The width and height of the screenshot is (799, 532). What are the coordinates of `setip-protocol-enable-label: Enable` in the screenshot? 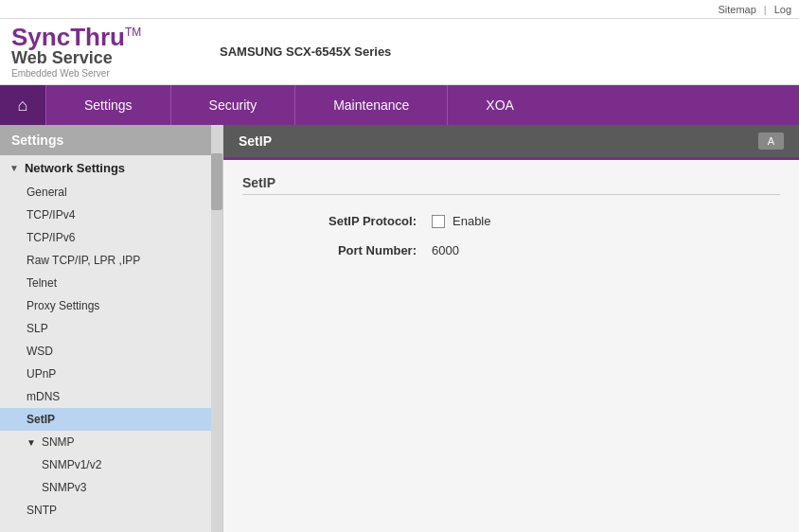 It's located at (471, 222).